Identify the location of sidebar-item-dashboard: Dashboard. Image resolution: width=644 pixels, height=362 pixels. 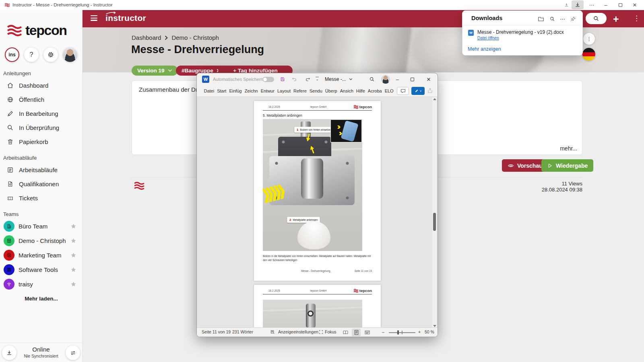
(41, 85).